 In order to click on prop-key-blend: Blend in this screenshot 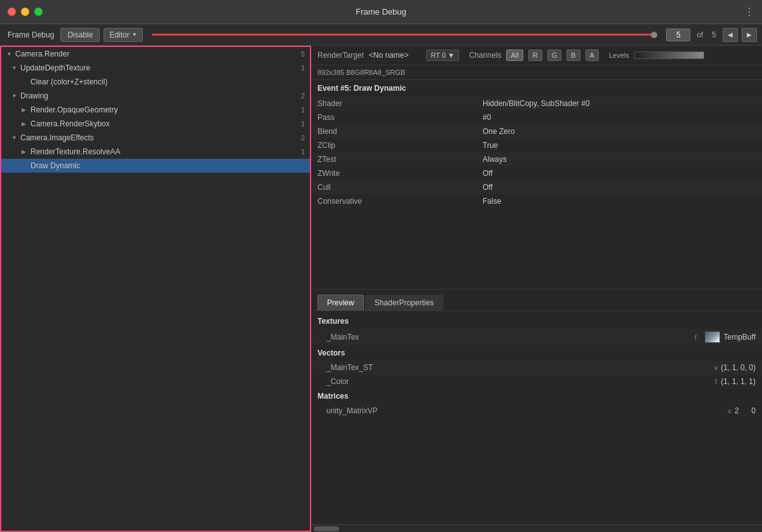, I will do `click(400, 131)`.